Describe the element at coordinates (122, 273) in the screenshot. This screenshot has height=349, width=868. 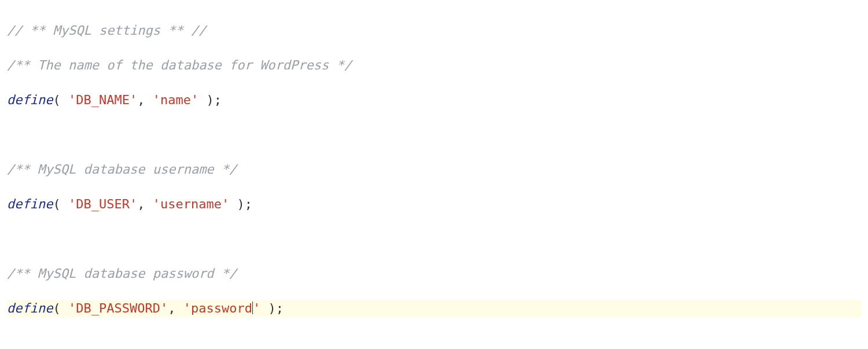
I see `comment-text: /** MySQL database password */` at that location.